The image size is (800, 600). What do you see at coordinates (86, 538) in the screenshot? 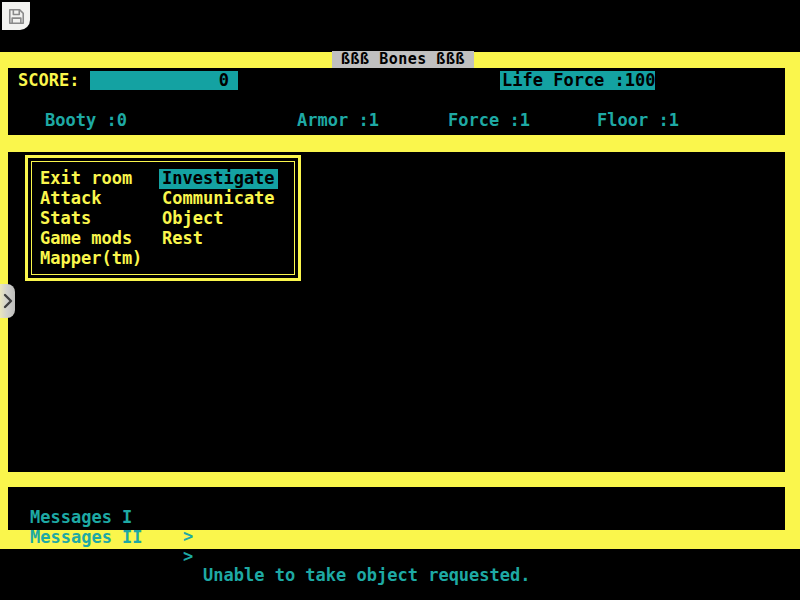
I see `message-2-label: Messages II` at bounding box center [86, 538].